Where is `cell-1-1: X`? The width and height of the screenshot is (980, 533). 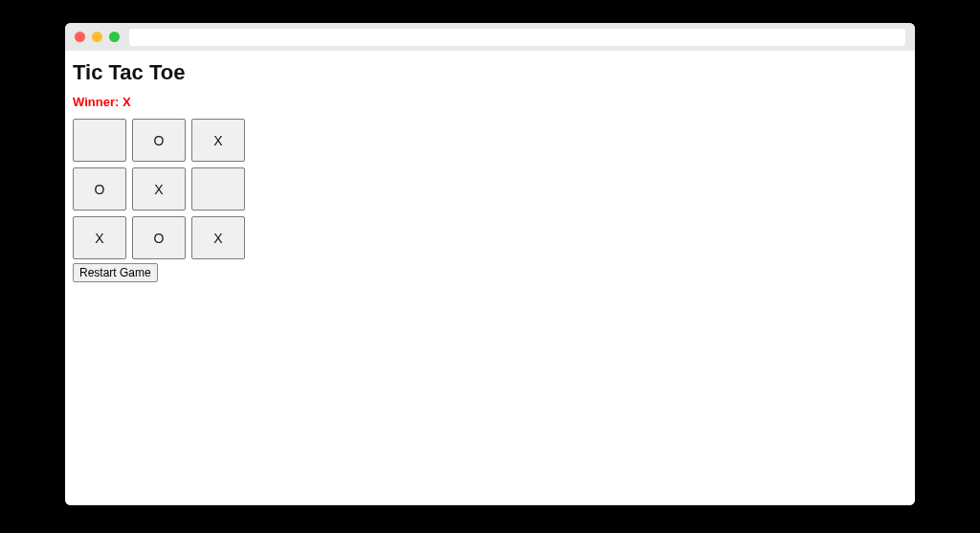 cell-1-1: X is located at coordinates (159, 189).